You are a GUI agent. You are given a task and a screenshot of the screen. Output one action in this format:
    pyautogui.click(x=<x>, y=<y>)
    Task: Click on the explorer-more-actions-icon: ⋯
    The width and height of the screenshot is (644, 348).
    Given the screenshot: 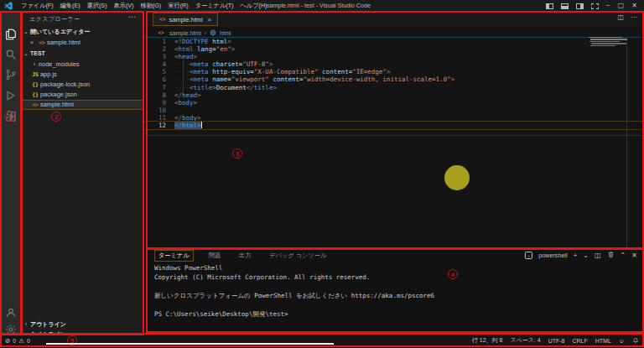 What is the action you would take?
    pyautogui.click(x=132, y=17)
    